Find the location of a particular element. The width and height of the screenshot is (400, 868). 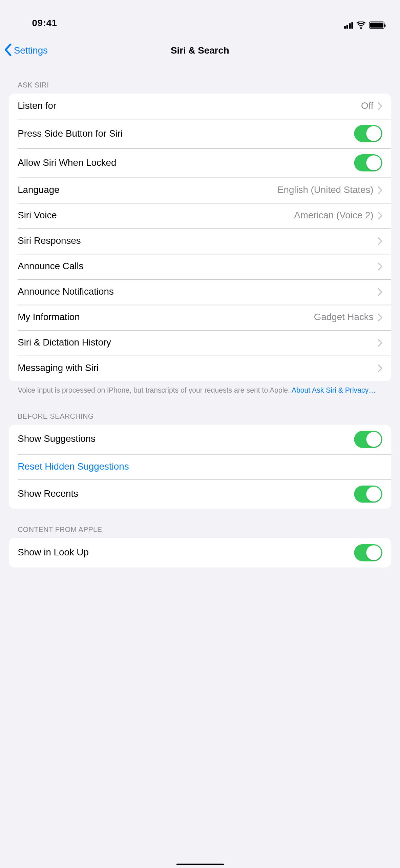

cellular-signal-icon is located at coordinates (348, 25).